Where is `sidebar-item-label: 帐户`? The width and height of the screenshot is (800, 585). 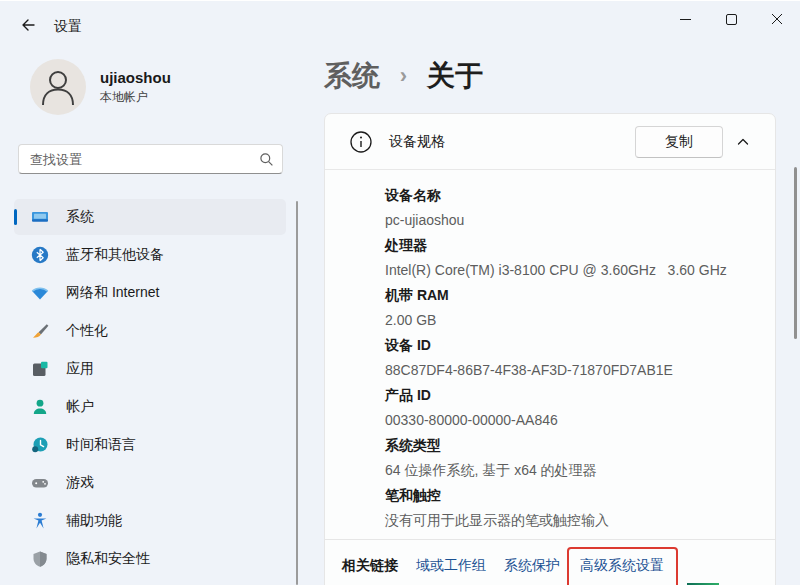 sidebar-item-label: 帐户 is located at coordinates (80, 407).